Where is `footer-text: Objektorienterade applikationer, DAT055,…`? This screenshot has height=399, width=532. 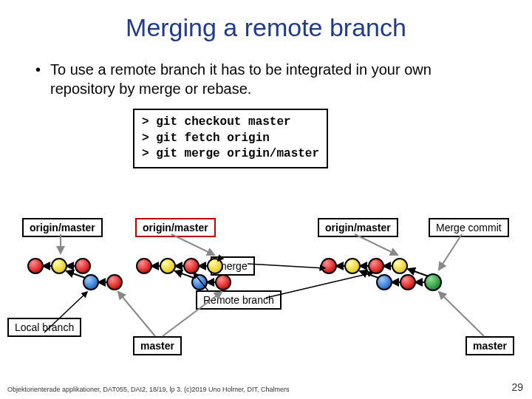
footer-text: Objektorienterade applikationer, DAT055,… is located at coordinates (266, 389).